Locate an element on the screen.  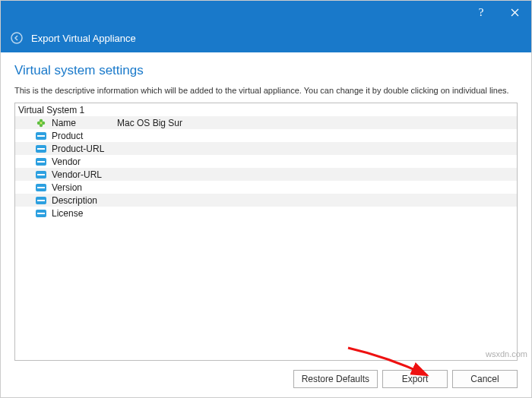
row-label: Description is located at coordinates (84, 201).